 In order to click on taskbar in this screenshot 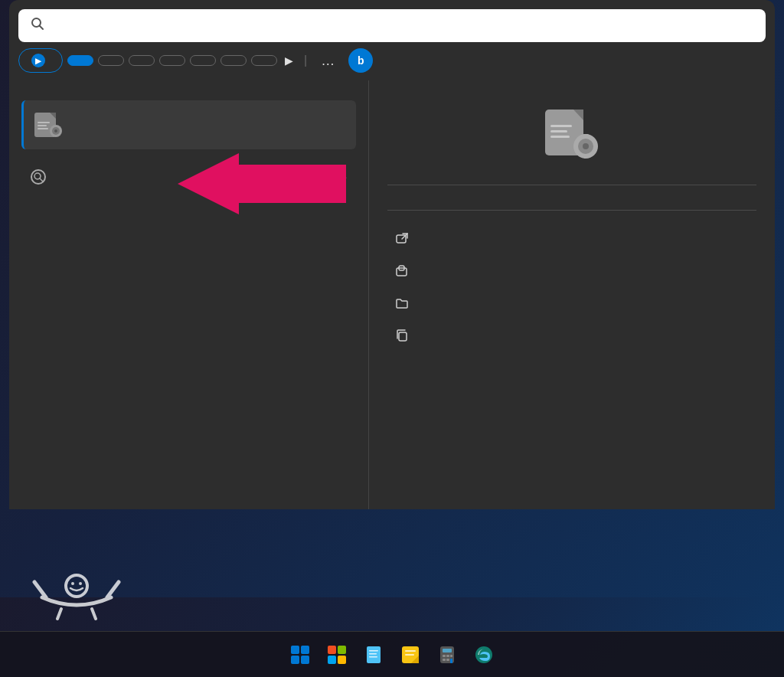, I will do `click(392, 654)`.